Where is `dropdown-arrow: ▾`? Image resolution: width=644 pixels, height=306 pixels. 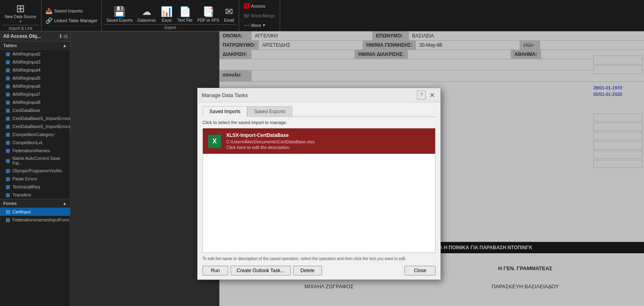 dropdown-arrow: ▾ is located at coordinates (21, 22).